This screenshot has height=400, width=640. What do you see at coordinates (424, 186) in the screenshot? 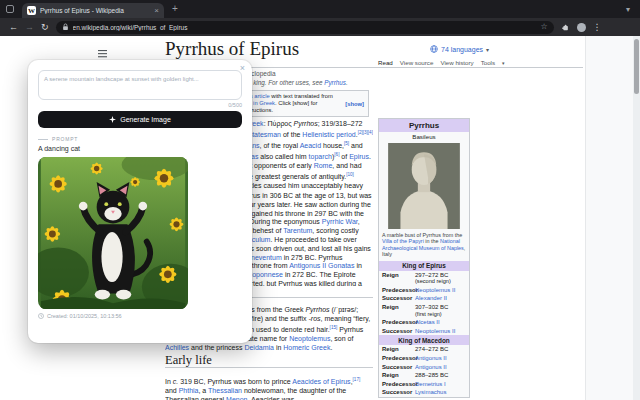
I see `bust-image` at bounding box center [424, 186].